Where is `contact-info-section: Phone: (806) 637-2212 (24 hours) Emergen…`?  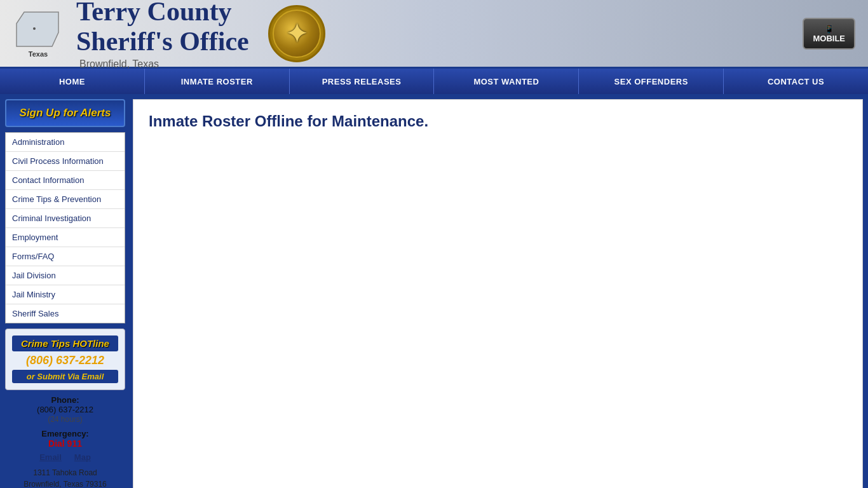
contact-info-section: Phone: (806) 637-2212 (24 hours) Emergen… is located at coordinates (65, 442).